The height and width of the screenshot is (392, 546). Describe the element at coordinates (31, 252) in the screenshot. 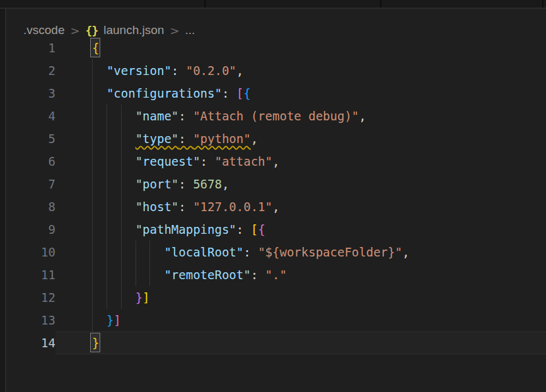

I see `line-number: 10` at that location.